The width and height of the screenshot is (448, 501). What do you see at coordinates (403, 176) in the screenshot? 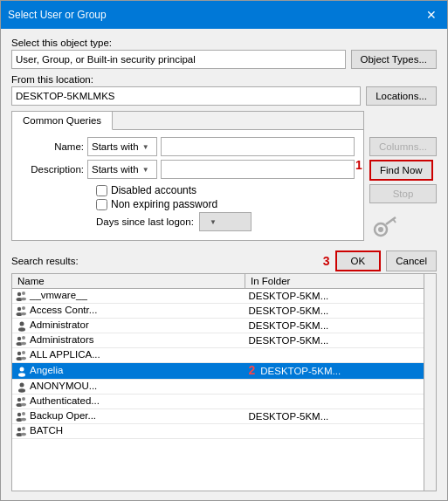
I see `right-panel: Columns... 1 Find Now Stop` at bounding box center [403, 176].